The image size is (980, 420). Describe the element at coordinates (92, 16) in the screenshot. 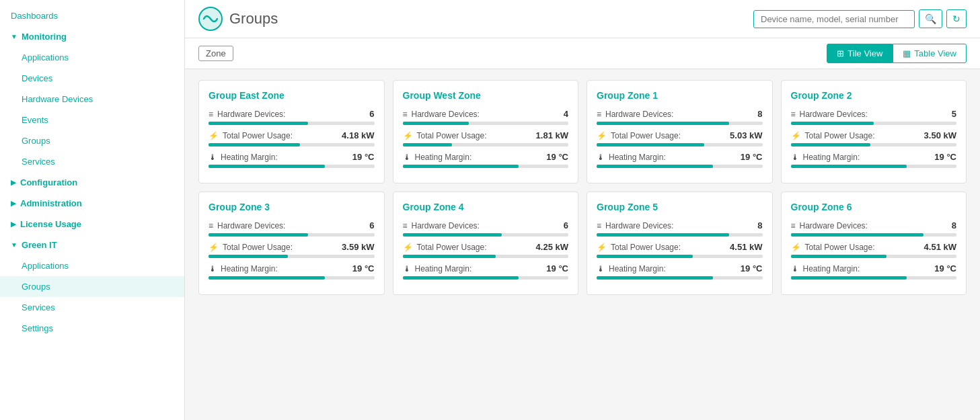

I see `sidebar-item-dashboards: Dashboards` at that location.